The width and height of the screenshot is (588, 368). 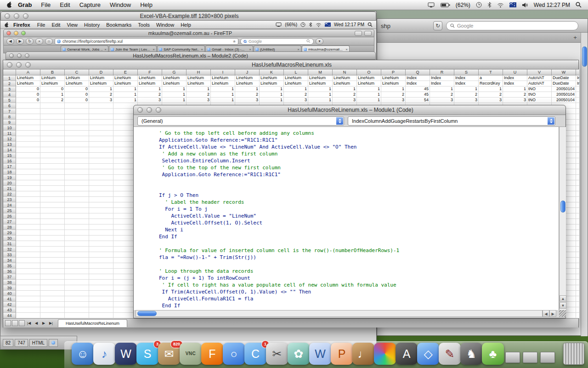 What do you see at coordinates (564, 89) in the screenshot?
I see `grid-cell: 20050104` at bounding box center [564, 89].